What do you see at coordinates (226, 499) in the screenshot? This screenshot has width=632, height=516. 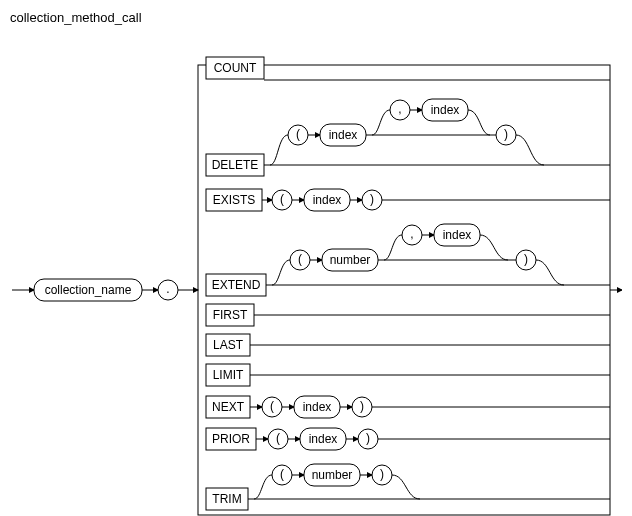 I see `trim-label: TRIM` at bounding box center [226, 499].